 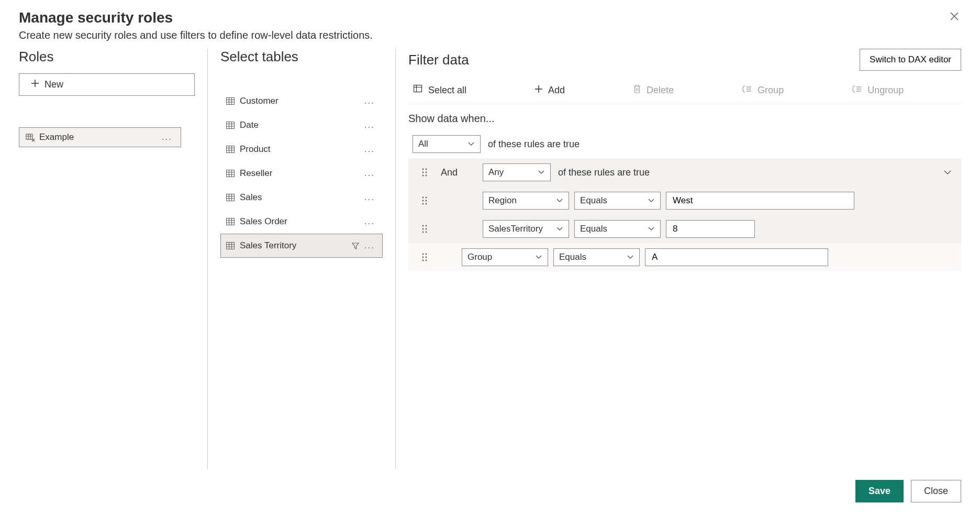 What do you see at coordinates (302, 198) in the screenshot?
I see `table-item-sales: Sales ...` at bounding box center [302, 198].